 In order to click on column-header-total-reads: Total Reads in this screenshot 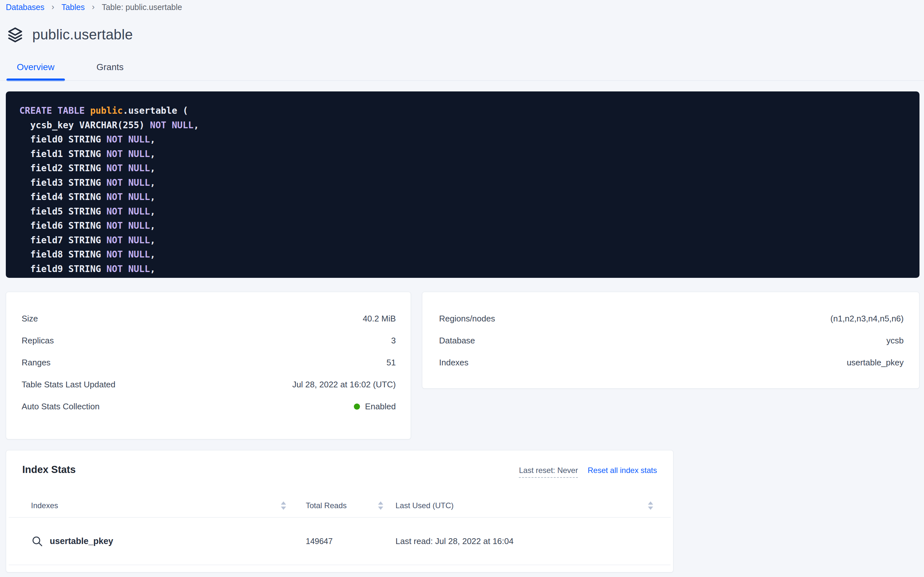, I will do `click(326, 506)`.